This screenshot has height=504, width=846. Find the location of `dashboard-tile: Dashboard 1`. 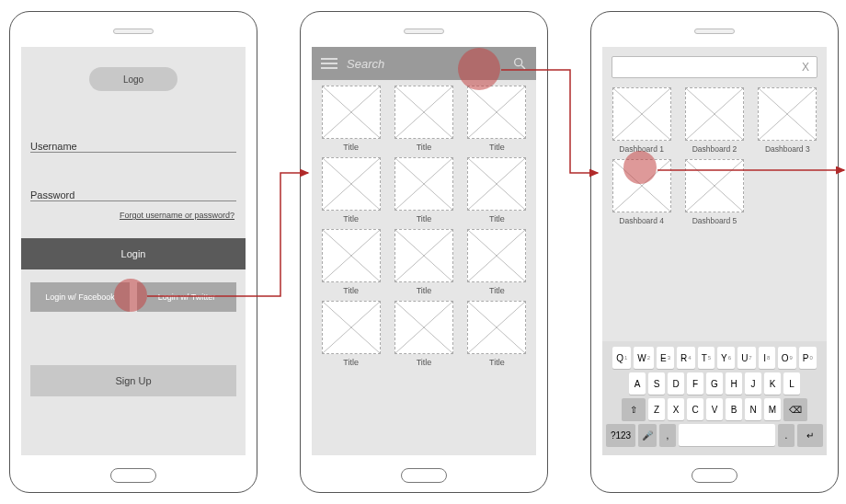

dashboard-tile: Dashboard 1 is located at coordinates (642, 120).